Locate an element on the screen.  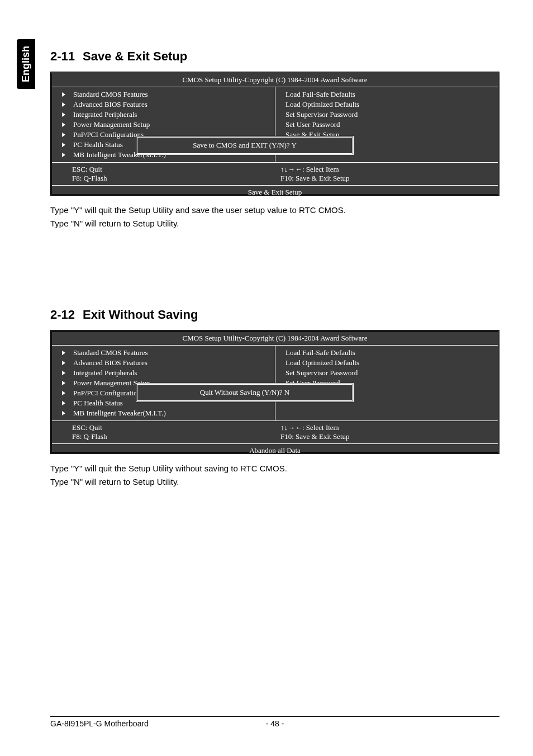
menu-item-power-management: Power Management Setup is located at coordinates (163, 125).